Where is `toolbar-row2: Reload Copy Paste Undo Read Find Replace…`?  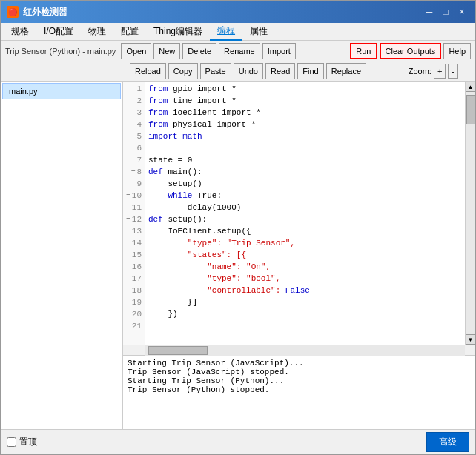 toolbar-row2: Reload Copy Paste Undo Read Find Replace… is located at coordinates (238, 71).